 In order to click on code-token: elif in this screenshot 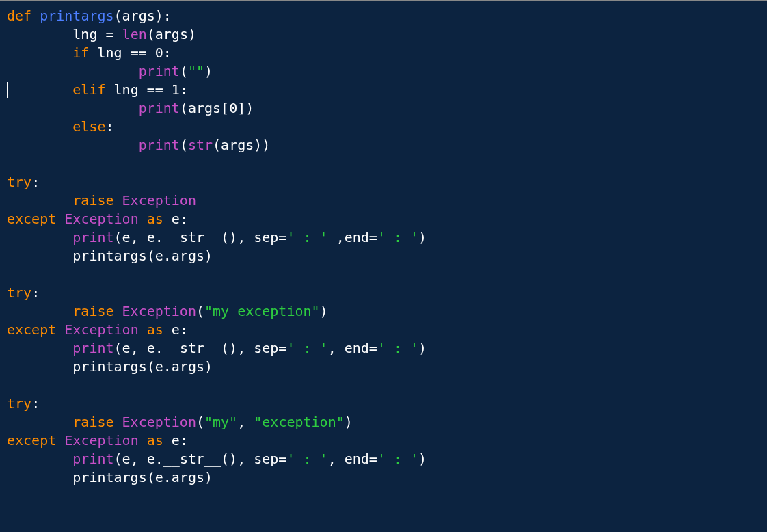, I will do `click(93, 90)`.